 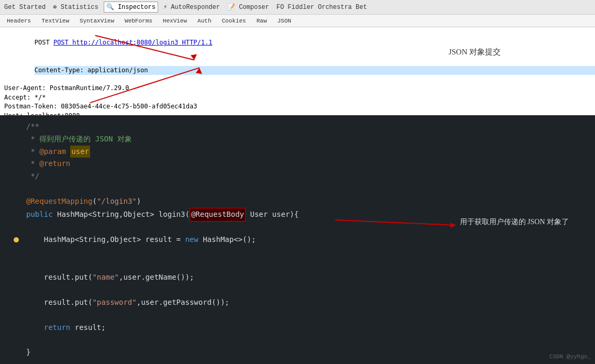 What do you see at coordinates (284, 21) in the screenshot?
I see `subtab-json: JSON` at bounding box center [284, 21].